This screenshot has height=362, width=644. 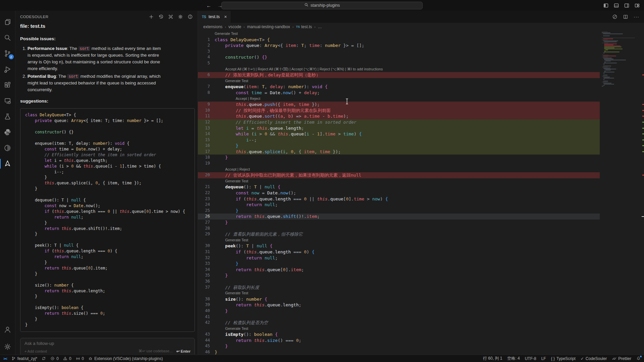 I want to click on code-line-18: 18 }, so click(x=399, y=158).